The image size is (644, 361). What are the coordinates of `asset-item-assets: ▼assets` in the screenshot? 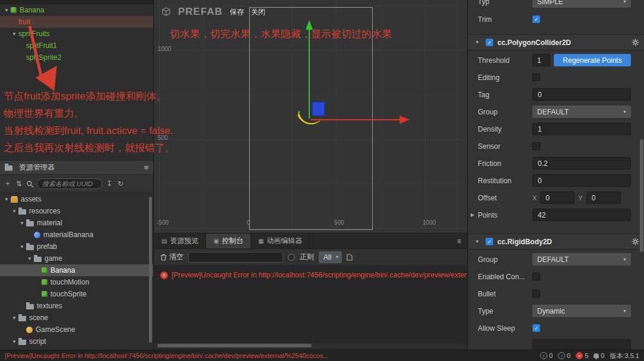 It's located at (77, 199).